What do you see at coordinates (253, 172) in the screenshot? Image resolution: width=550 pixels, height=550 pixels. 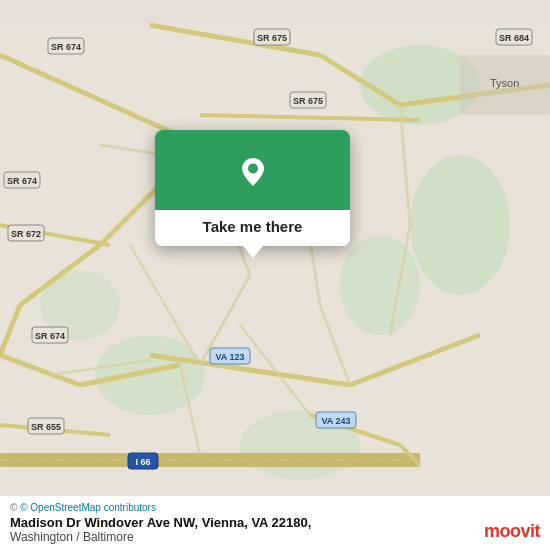 I see `location-pin-icon` at bounding box center [253, 172].